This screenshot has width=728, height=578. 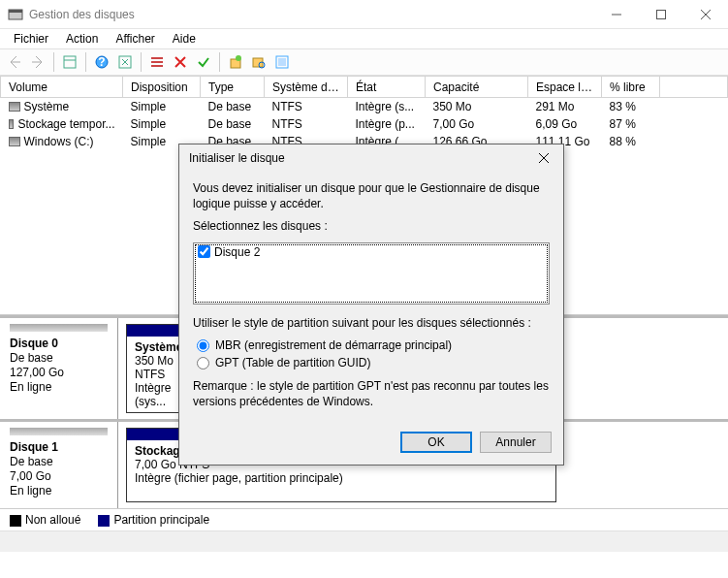 I want to click on col-capacity: Capacité, so click(x=477, y=87).